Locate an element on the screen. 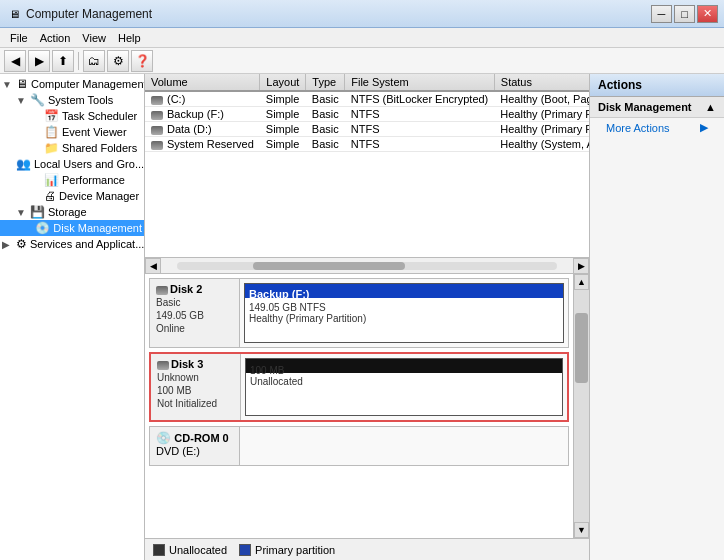 Image resolution: width=724 pixels, height=560 pixels. toolbar-separator is located at coordinates (78, 61).